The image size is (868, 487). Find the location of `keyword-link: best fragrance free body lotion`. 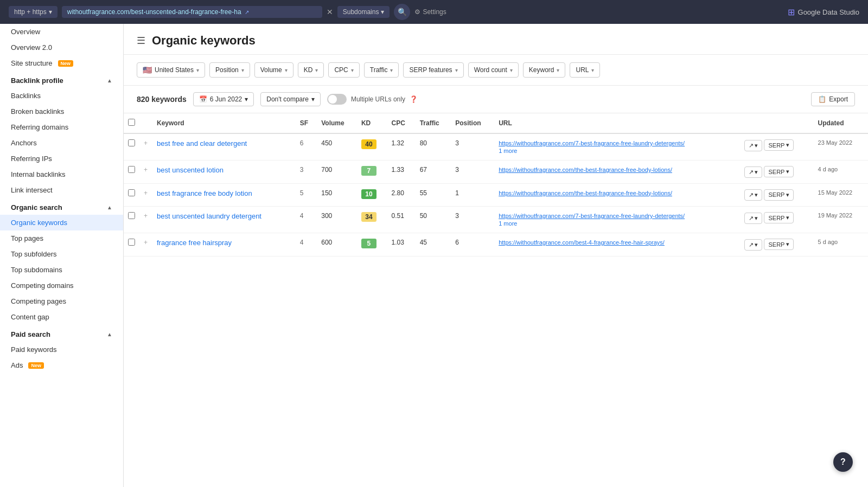

keyword-link: best fragrance free body lotion is located at coordinates (205, 193).